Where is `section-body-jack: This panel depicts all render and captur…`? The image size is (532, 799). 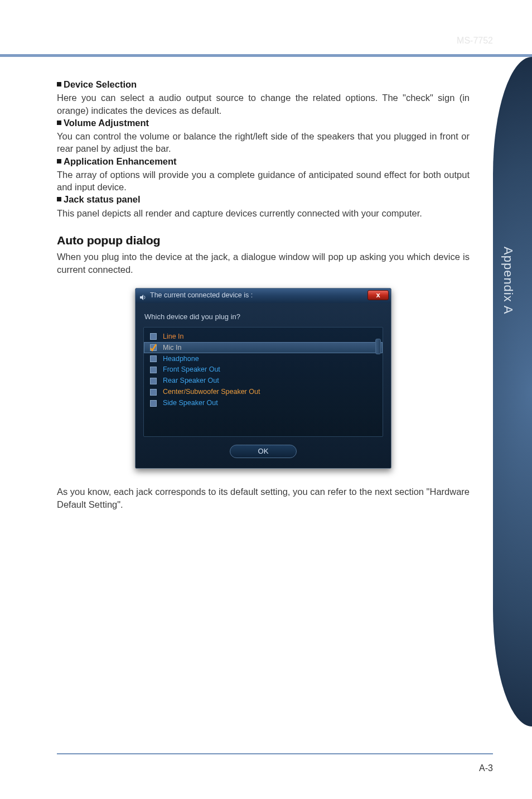 section-body-jack: This panel depicts all render and captur… is located at coordinates (263, 213).